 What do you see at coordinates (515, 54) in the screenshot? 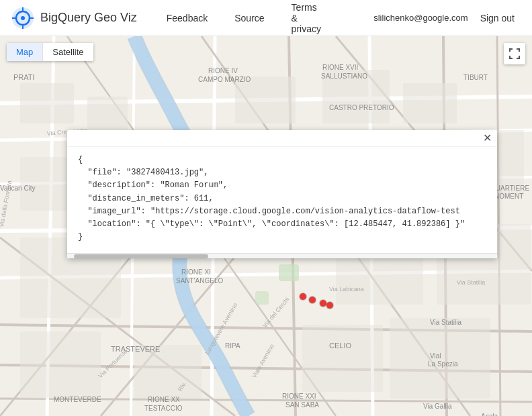
I see `fullscreen-icon` at bounding box center [515, 54].